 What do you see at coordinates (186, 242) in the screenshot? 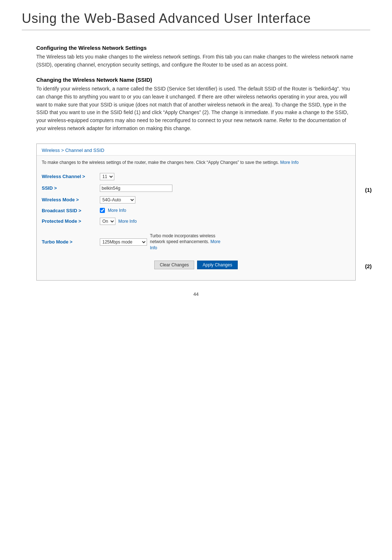
I see `turbo-mode-description: Turbo mode incorporates wireless network…` at bounding box center [186, 242].